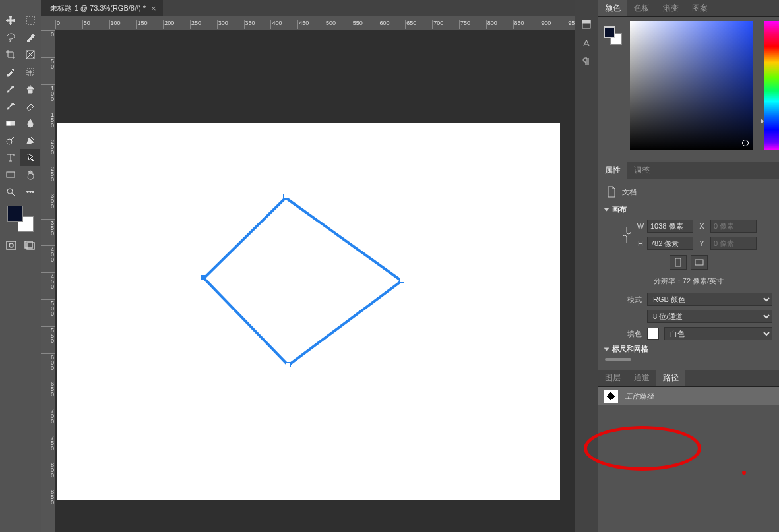 This screenshot has height=532, width=779. I want to click on portrait-button, so click(678, 262).